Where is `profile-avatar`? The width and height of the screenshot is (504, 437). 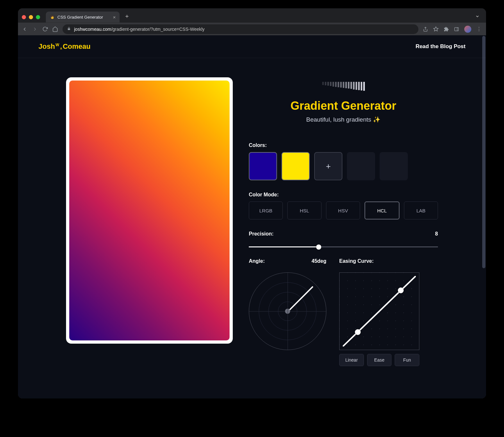 profile-avatar is located at coordinates (468, 29).